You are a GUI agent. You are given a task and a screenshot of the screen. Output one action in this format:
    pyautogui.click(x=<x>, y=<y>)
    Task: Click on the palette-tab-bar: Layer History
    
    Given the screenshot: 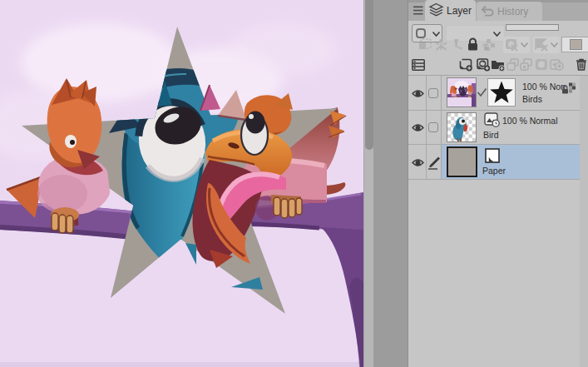 What is the action you would take?
    pyautogui.click(x=498, y=10)
    